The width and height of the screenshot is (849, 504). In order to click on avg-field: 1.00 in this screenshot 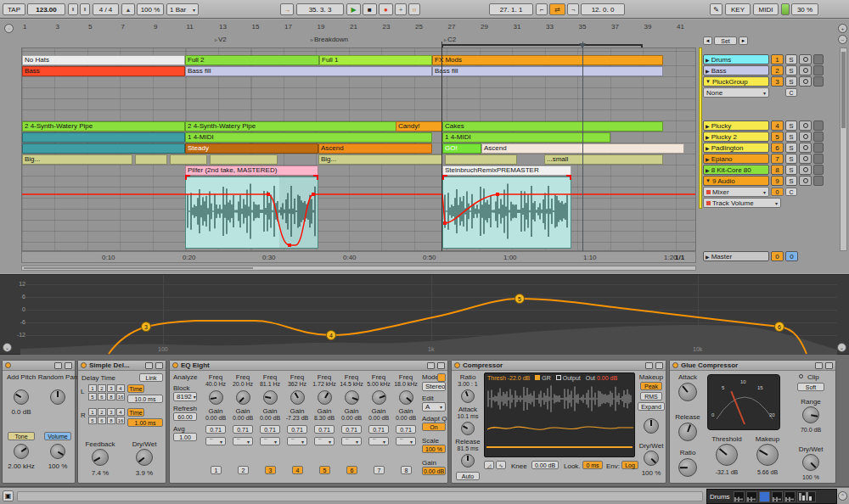, I will do `click(185, 437)`.